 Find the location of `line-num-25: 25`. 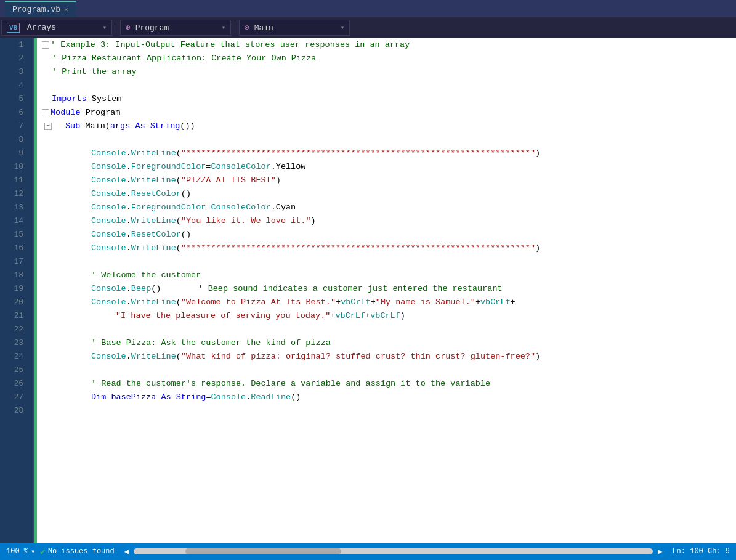

line-num-25: 25 is located at coordinates (14, 370).